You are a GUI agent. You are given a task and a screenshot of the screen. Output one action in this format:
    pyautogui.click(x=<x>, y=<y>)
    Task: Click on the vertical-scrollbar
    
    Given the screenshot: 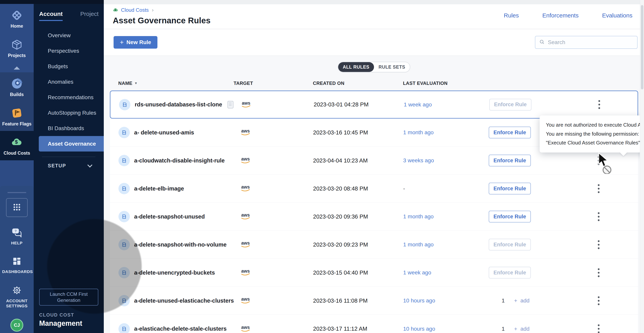 What is the action you would take?
    pyautogui.click(x=642, y=167)
    